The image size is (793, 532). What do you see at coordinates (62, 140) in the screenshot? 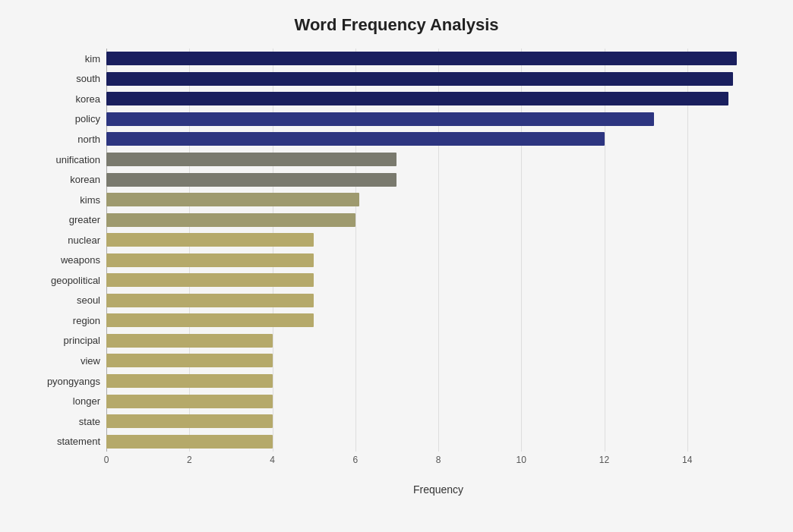
I see `y-label: north` at bounding box center [62, 140].